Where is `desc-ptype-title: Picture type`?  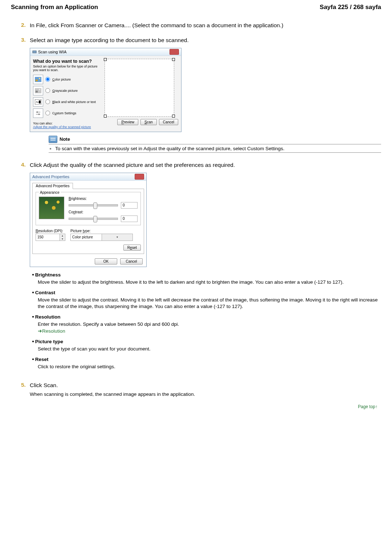
desc-ptype-title: Picture type is located at coordinates (207, 342).